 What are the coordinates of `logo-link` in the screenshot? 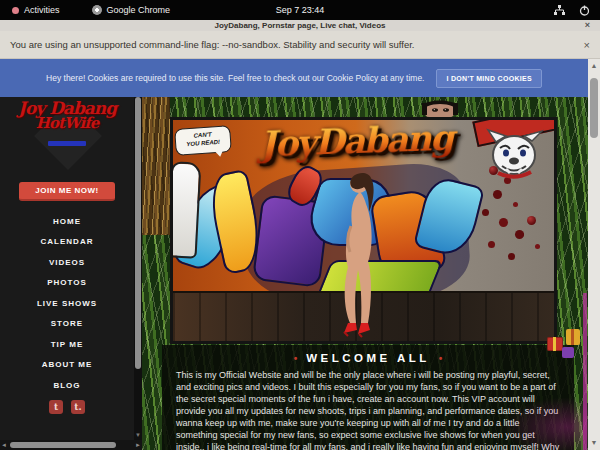 It's located at (67, 144).